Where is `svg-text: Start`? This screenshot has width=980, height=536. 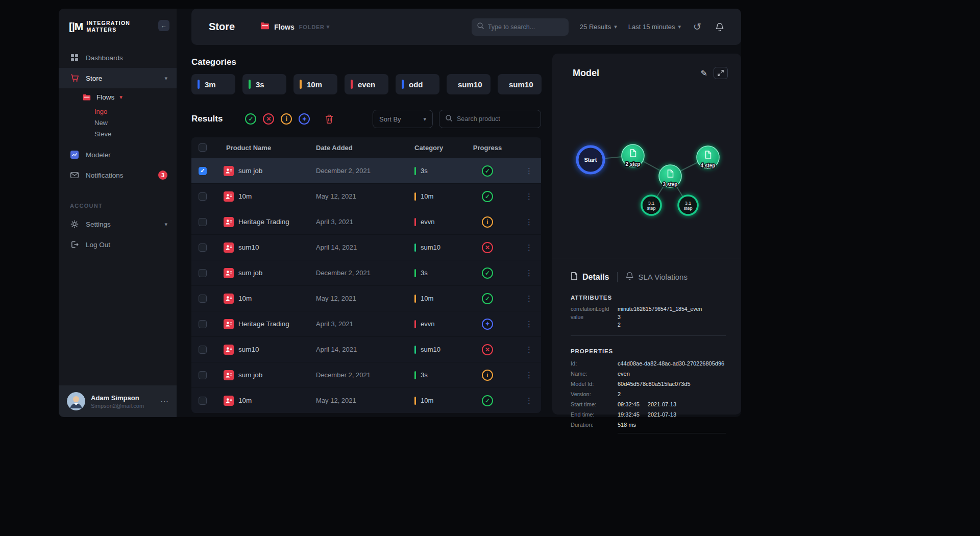 svg-text: Start is located at coordinates (590, 160).